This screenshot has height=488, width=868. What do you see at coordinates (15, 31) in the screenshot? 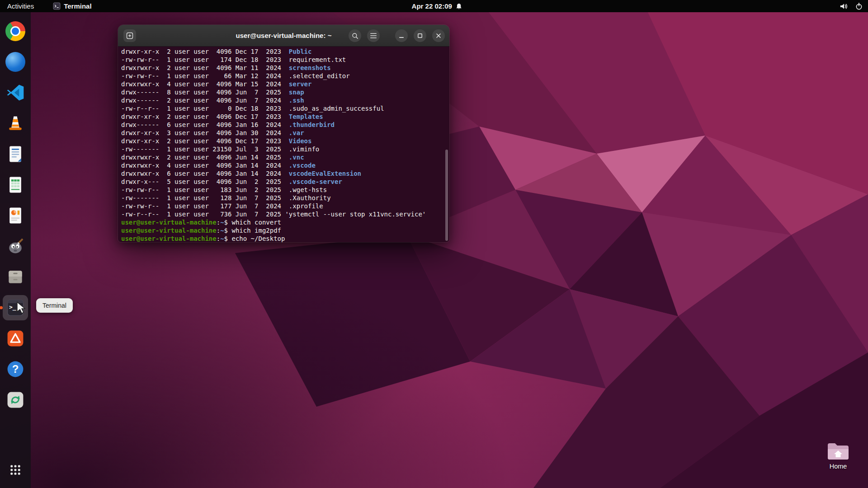
I see `chrome-icon` at bounding box center [15, 31].